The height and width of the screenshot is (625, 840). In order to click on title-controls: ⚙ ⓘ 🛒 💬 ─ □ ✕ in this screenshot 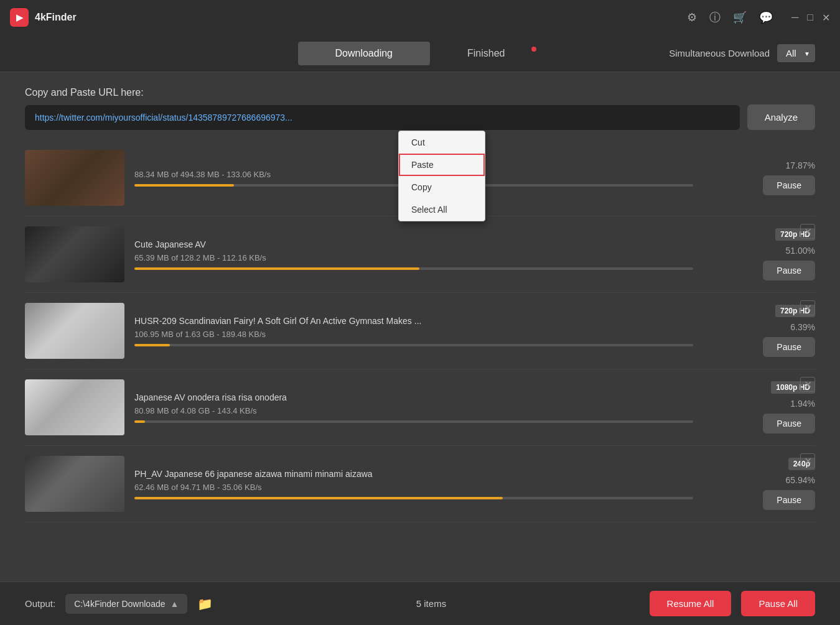, I will do `click(758, 17)`.